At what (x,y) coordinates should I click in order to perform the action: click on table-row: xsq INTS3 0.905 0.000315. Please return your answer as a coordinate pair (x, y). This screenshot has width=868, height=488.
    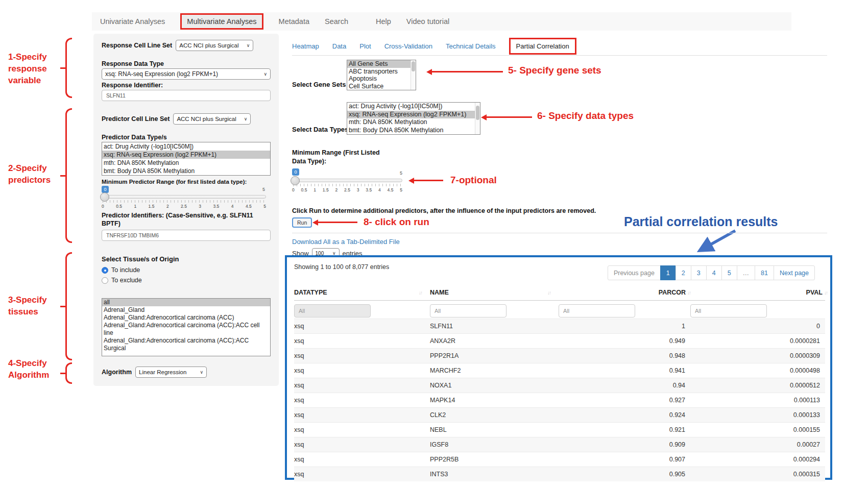
    Looking at the image, I should click on (560, 474).